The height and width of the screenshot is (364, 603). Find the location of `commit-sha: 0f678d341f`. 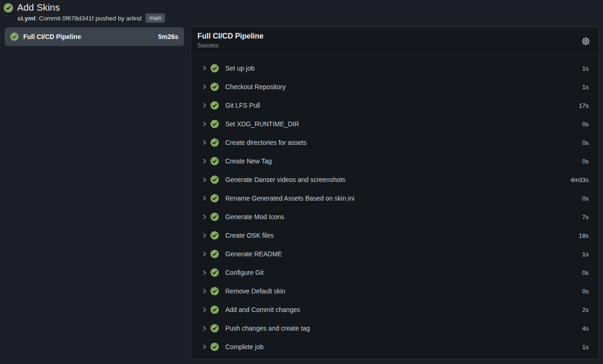

commit-sha: 0f678d341f is located at coordinates (78, 19).